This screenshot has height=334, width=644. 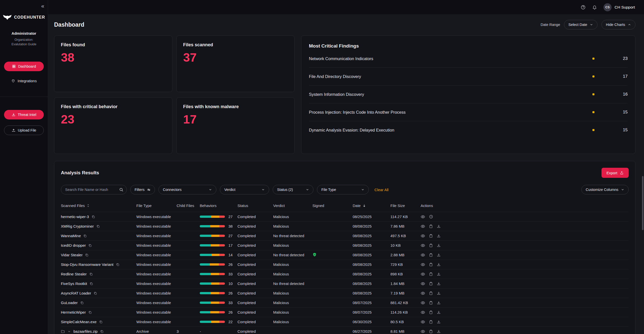 What do you see at coordinates (345, 264) in the screenshot?
I see `table-row: Stop-Djvu Ransomware Variant Windows exe…` at bounding box center [345, 264].